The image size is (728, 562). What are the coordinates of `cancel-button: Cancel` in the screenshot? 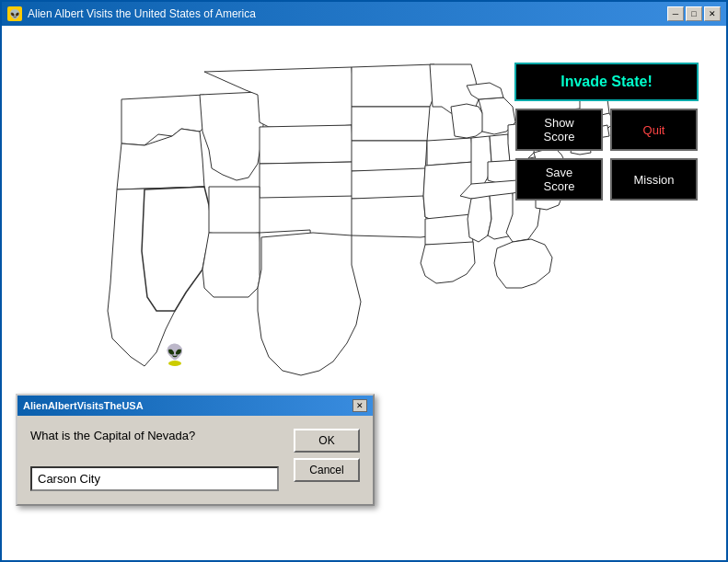 It's located at (327, 470).